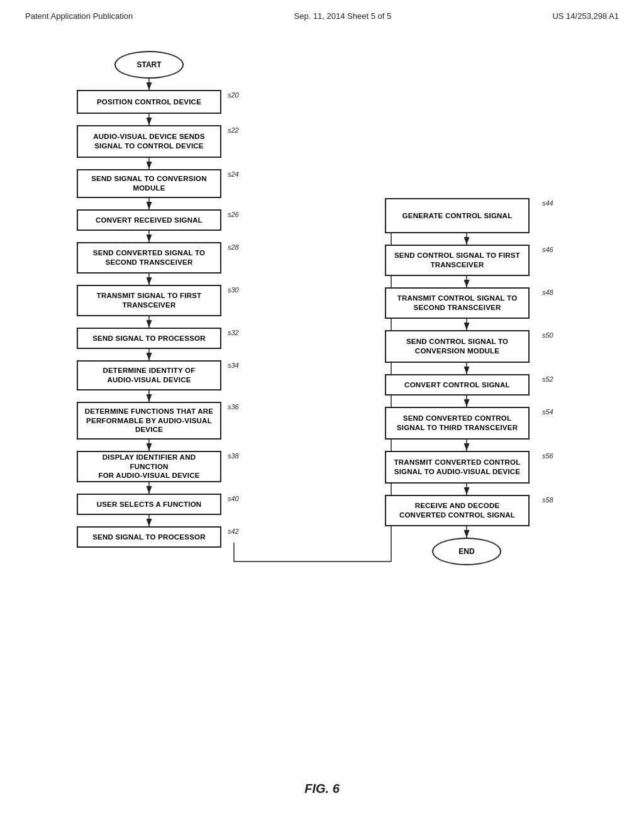  I want to click on step-label-s30: s30, so click(233, 290).